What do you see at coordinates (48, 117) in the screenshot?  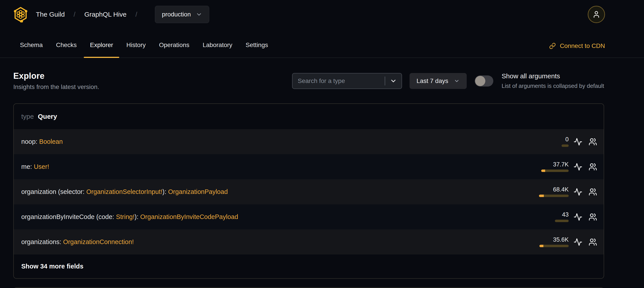 I see `type-name: Query` at bounding box center [48, 117].